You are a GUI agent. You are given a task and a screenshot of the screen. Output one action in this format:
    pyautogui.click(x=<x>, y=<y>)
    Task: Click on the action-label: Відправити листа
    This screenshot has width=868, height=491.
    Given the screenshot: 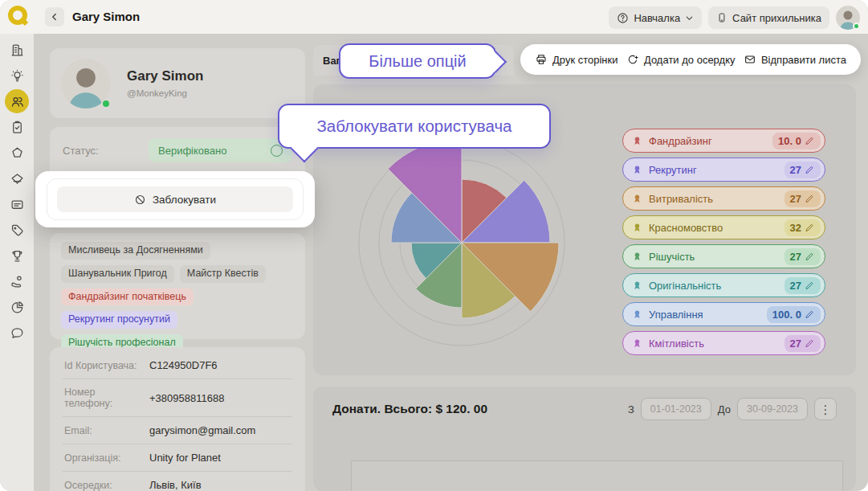 What is the action you would take?
    pyautogui.click(x=804, y=59)
    